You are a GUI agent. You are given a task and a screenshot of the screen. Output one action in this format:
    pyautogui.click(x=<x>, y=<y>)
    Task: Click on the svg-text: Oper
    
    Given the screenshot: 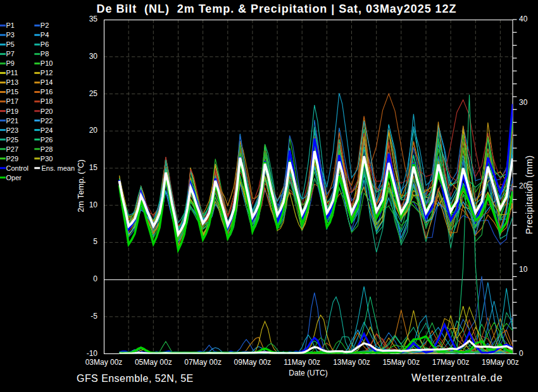 What is the action you would take?
    pyautogui.click(x=14, y=178)
    